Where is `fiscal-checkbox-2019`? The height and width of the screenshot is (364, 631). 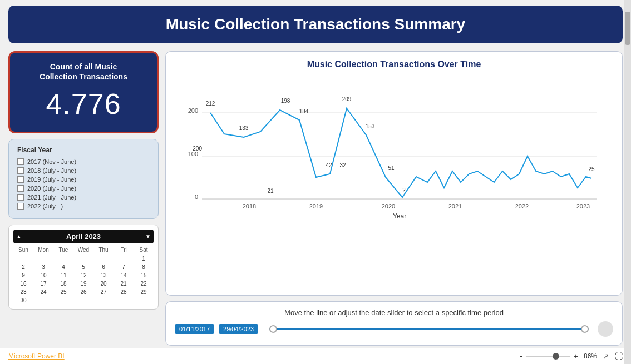 fiscal-checkbox-2019 is located at coordinates (21, 179).